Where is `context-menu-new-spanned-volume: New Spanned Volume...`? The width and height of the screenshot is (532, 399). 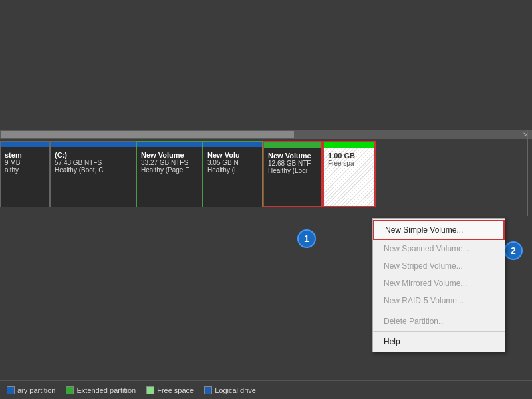 context-menu-new-spanned-volume: New Spanned Volume... is located at coordinates (439, 249).